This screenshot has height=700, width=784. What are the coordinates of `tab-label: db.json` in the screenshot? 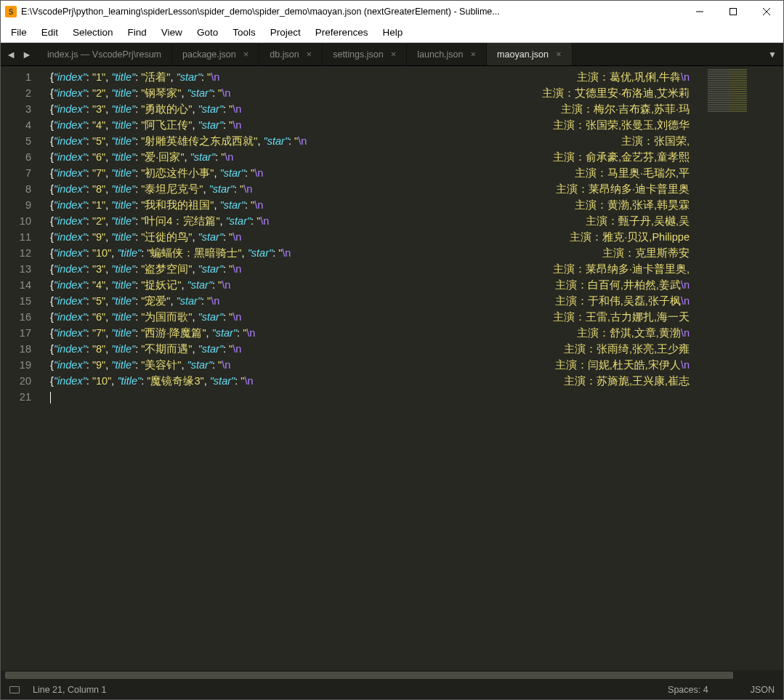 It's located at (284, 55).